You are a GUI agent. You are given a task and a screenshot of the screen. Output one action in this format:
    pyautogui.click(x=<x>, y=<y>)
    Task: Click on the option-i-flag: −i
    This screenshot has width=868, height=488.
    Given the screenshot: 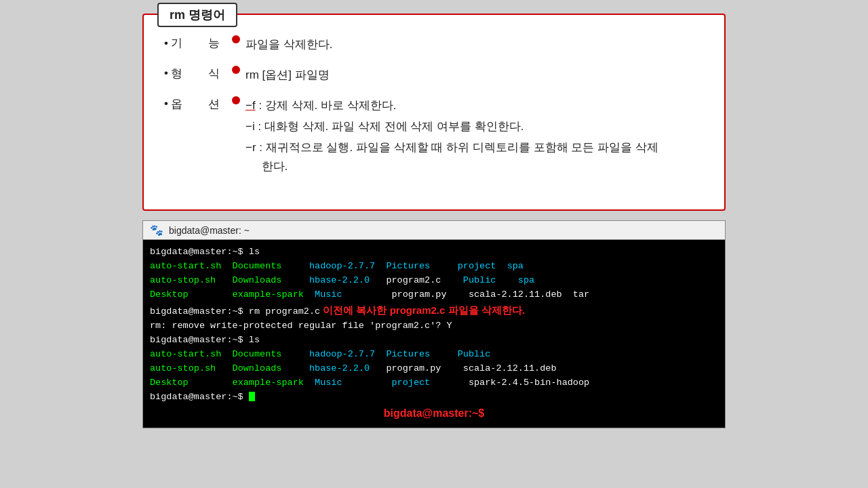 What is the action you would take?
    pyautogui.click(x=250, y=126)
    